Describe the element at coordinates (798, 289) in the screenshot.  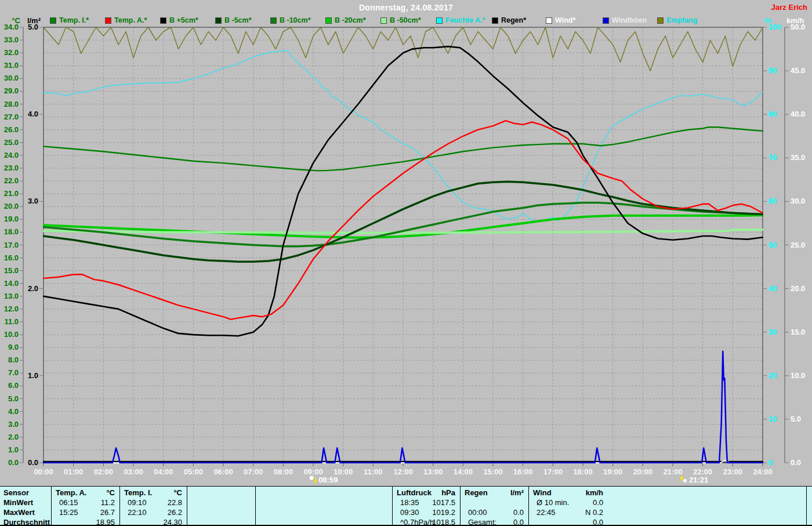
I see `kmh-axis-label: 20.0` at that location.